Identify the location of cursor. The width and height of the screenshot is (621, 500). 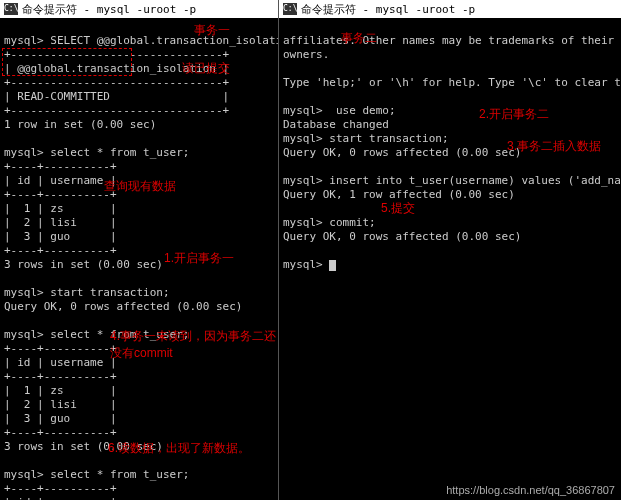
(332, 266).